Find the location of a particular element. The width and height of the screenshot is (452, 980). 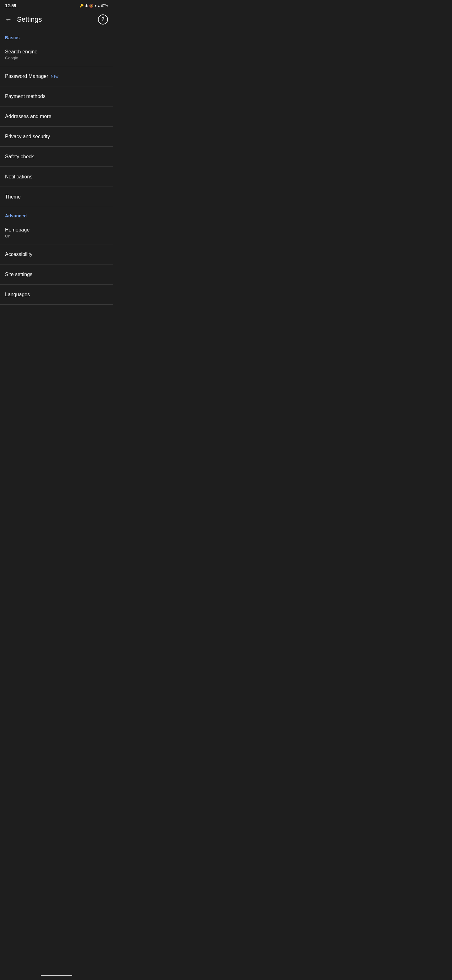

settings-item-payment-methods: Payment methods is located at coordinates (56, 97).